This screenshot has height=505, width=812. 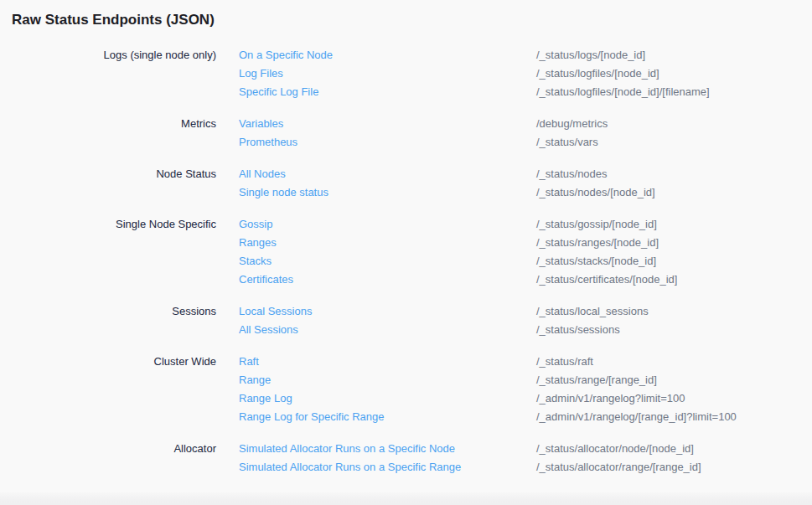 What do you see at coordinates (376, 193) in the screenshot?
I see `endpoint-link: Single node status` at bounding box center [376, 193].